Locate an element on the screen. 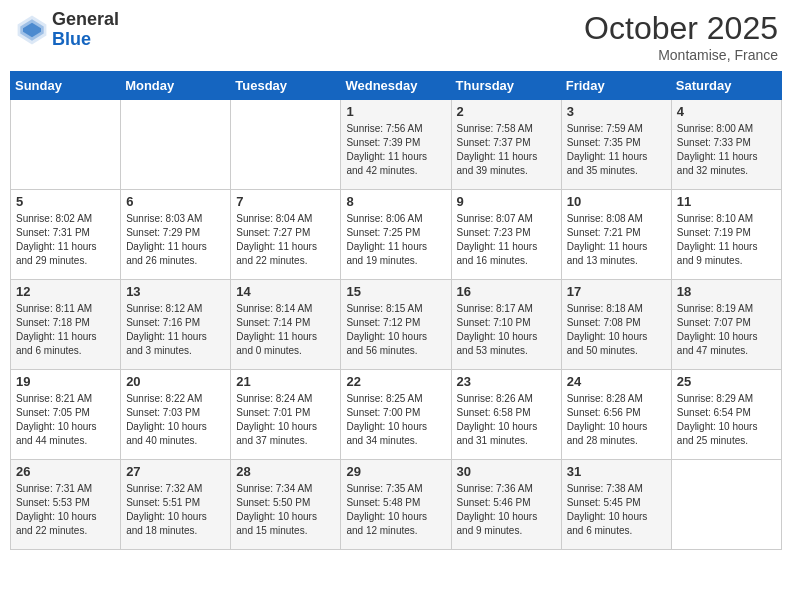 This screenshot has height=612, width=792. day-number: 10 is located at coordinates (616, 202).